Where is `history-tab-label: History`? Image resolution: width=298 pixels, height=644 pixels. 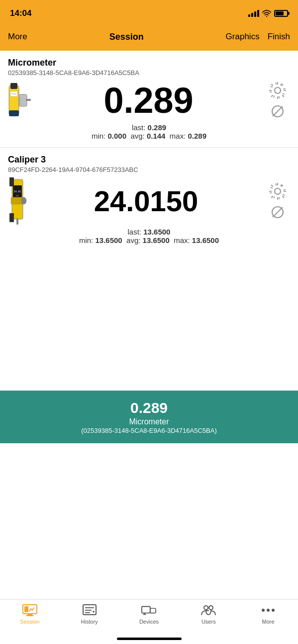 history-tab-label: History is located at coordinates (90, 622).